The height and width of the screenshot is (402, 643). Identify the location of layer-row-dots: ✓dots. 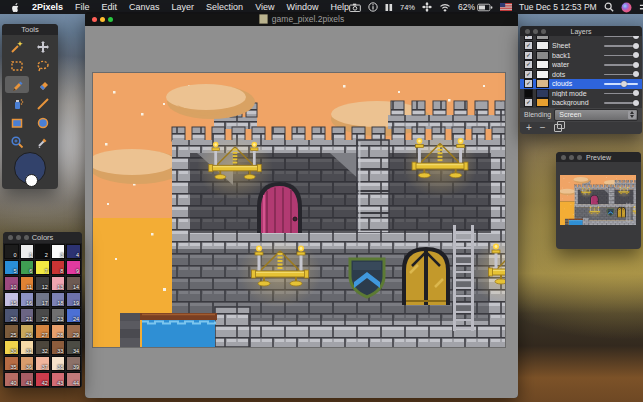
(581, 75).